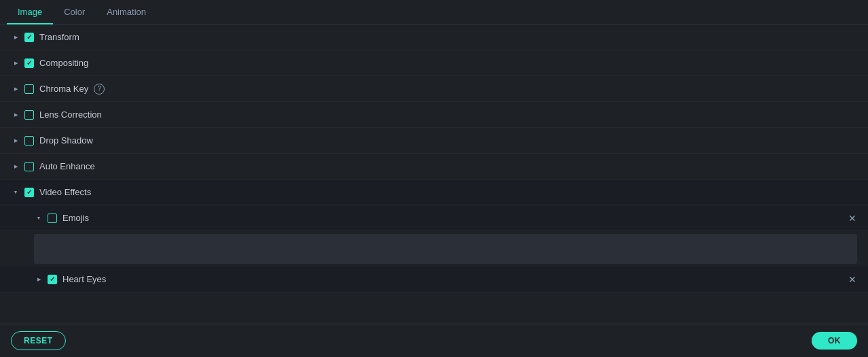 Image resolution: width=868 pixels, height=357 pixels. Describe the element at coordinates (434, 141) in the screenshot. I see `section-drop-shadow: Drop Shadow` at that location.